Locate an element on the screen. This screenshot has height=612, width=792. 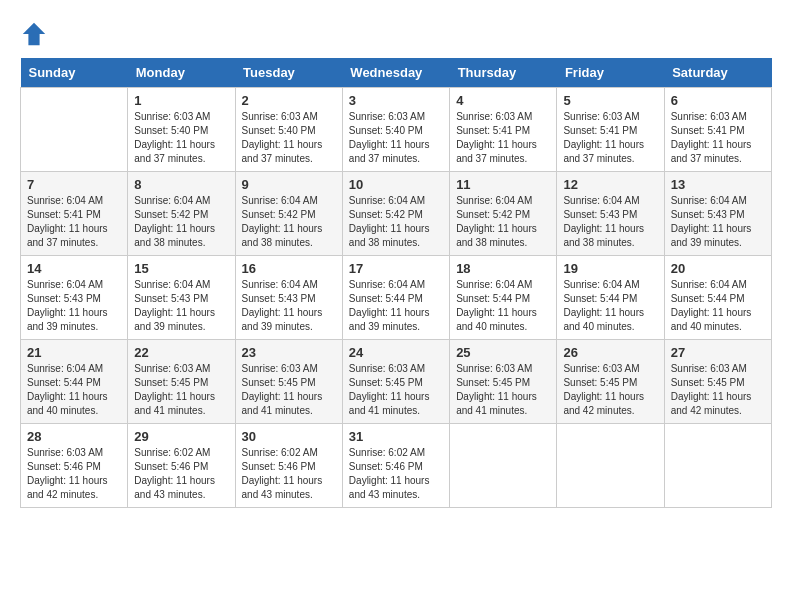
calendar-cell-w1-d2: 1Sunrise: 6:03 AMSunset: 5:40 PMDaylight… is located at coordinates (182, 130).